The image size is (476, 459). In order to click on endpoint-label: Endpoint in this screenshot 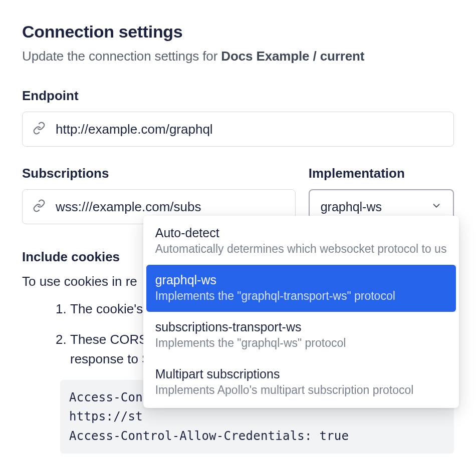, I will do `click(238, 96)`.